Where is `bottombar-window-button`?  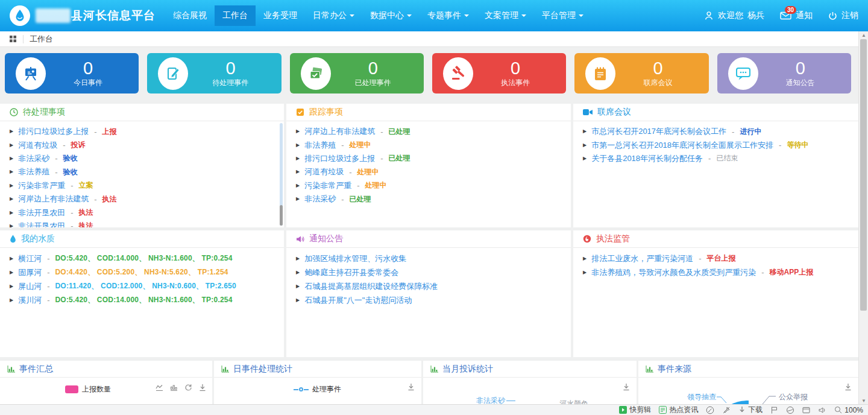 bottombar-window-button is located at coordinates (807, 410).